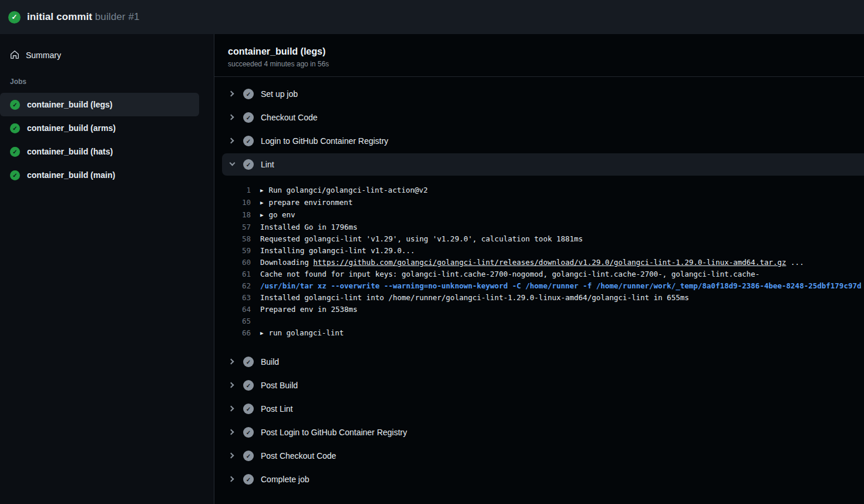  I want to click on sidebar-job-container-build-arms: ✓ container_build (arms), so click(100, 128).